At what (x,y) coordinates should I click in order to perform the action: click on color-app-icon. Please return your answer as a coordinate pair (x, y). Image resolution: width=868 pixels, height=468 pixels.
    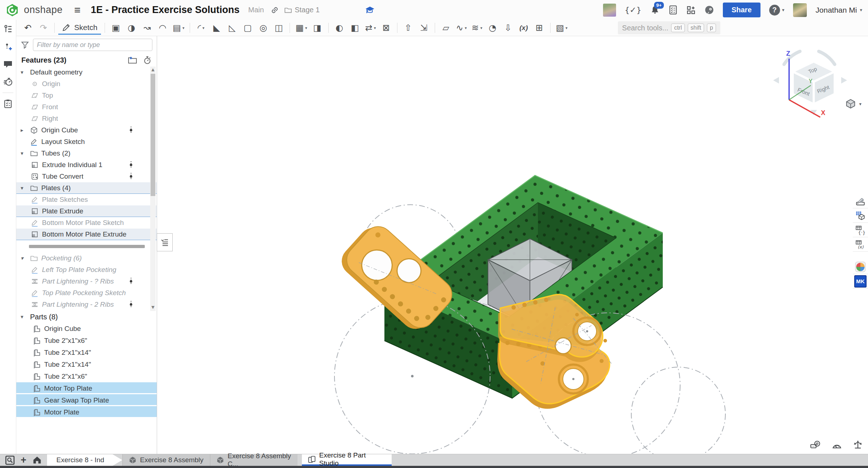
    Looking at the image, I should click on (860, 267).